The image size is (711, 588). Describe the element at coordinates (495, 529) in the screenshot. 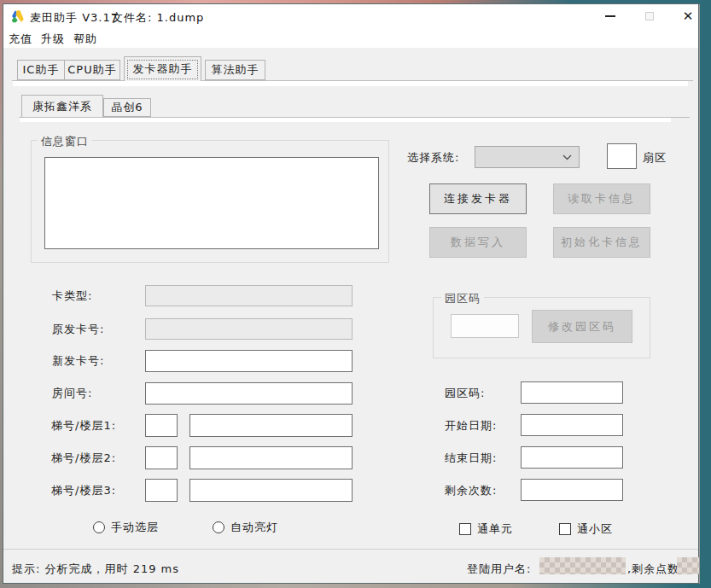

I see `checkbox-label: 通单元` at that location.